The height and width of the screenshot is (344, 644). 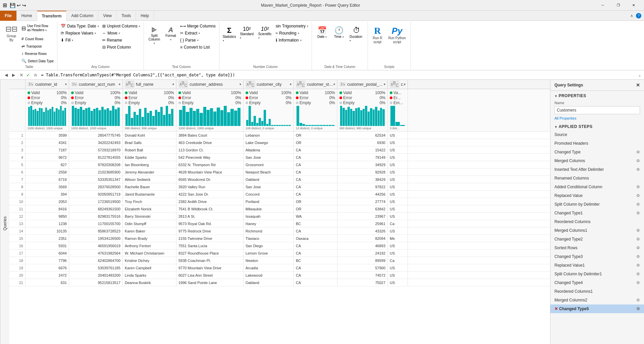 What do you see at coordinates (597, 300) in the screenshot?
I see `applied-step-item: Merged Columns2⚙` at bounding box center [597, 300].